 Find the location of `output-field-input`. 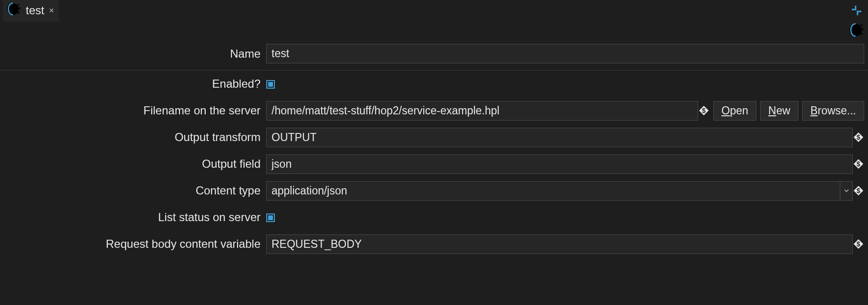

output-field-input is located at coordinates (559, 164).